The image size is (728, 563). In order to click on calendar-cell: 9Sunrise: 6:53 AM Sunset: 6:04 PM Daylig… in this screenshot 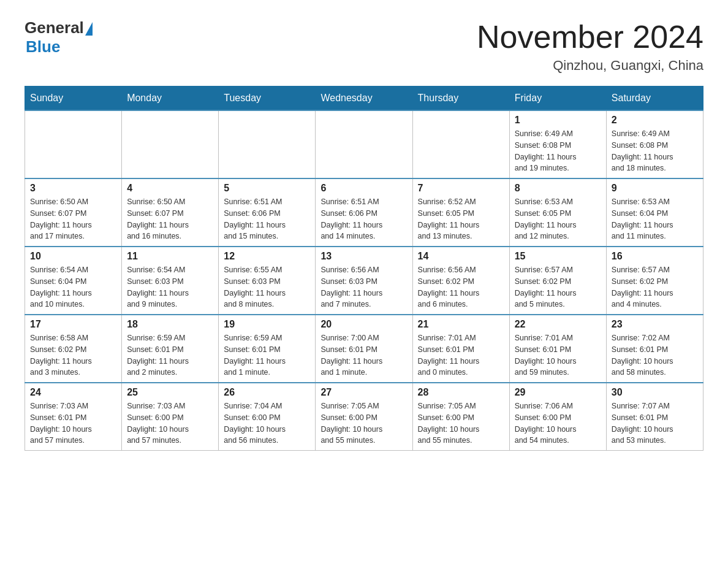, I will do `click(654, 212)`.